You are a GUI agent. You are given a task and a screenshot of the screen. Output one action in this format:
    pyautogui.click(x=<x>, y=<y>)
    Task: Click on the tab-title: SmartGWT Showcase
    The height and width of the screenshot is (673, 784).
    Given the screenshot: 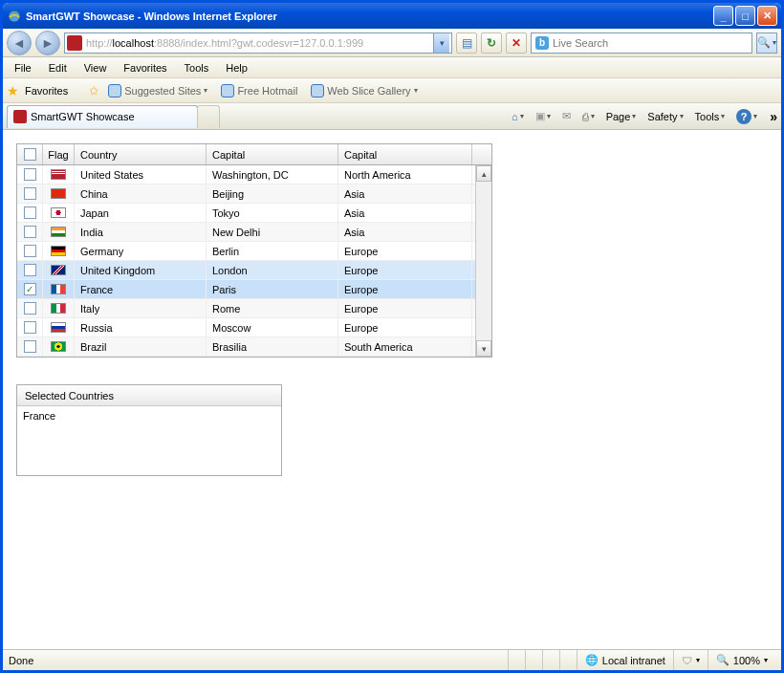 What is the action you would take?
    pyautogui.click(x=82, y=117)
    